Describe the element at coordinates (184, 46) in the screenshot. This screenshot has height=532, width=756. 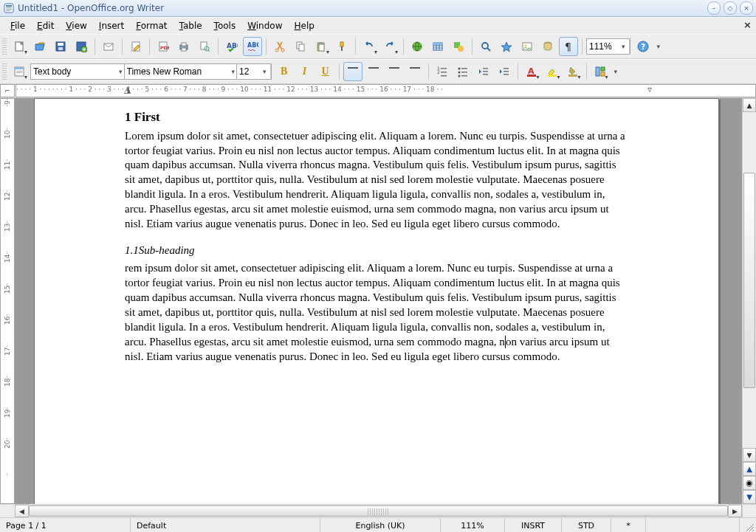
I see `print-button` at that location.